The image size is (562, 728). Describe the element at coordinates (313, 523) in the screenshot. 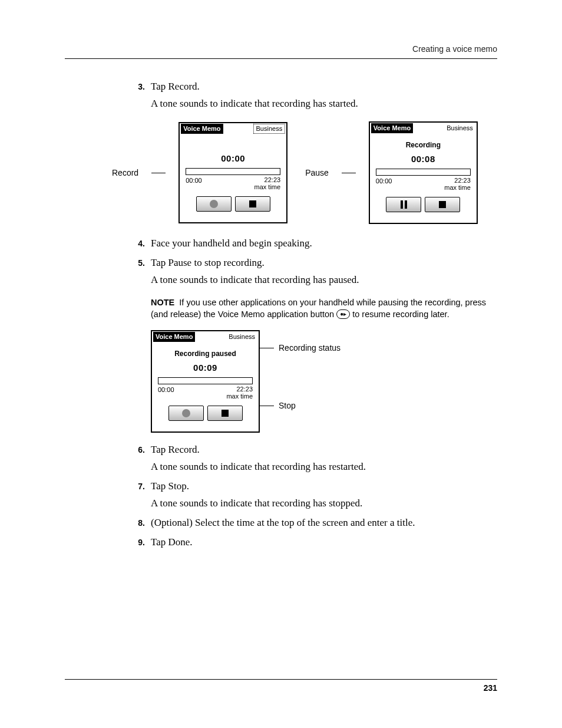

I see `step-8: 8. (Optional) Select the time at the top…` at that location.